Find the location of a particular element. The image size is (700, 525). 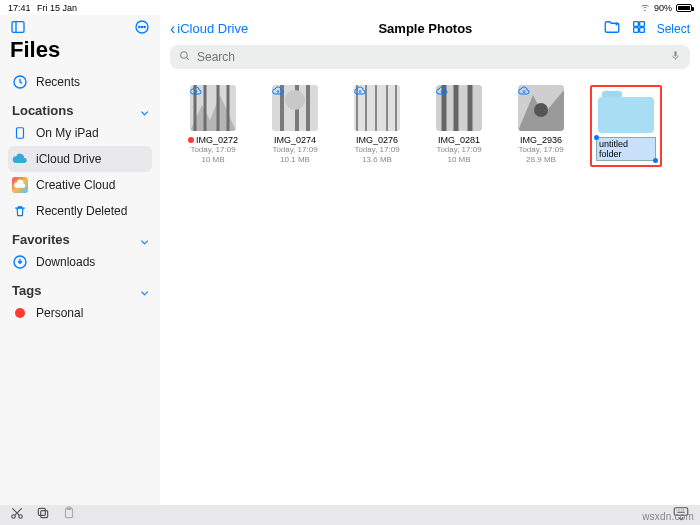

nav-bar: ‹ iCloud Drive Sample Photos Select is located at coordinates (430, 28).